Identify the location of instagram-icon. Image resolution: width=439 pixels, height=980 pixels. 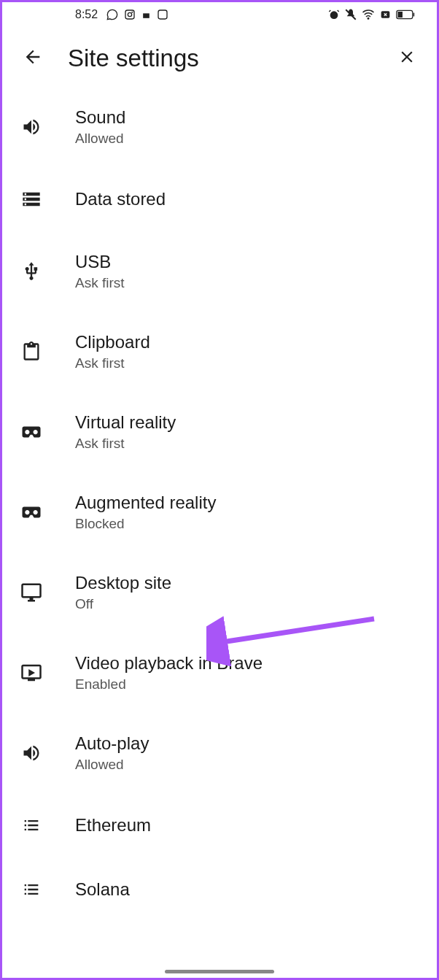
(130, 15).